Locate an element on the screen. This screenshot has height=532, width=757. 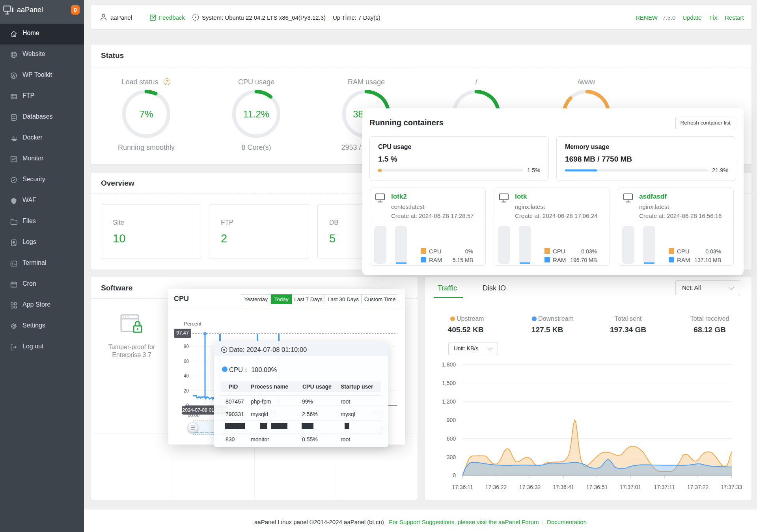
svg-text: 17:36:11 is located at coordinates (462, 487).